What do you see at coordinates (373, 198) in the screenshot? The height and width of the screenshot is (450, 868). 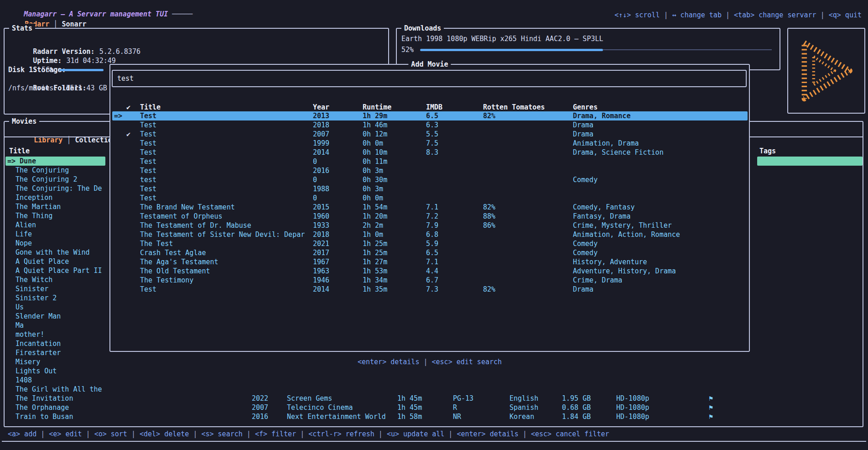 I see `result-runtime: 0h 0m` at bounding box center [373, 198].